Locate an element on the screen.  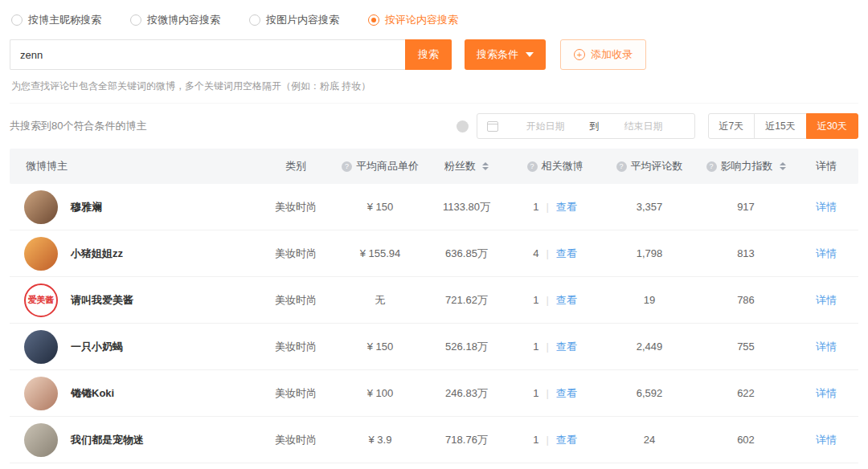
avatar: 爱美酱 is located at coordinates (41, 300).